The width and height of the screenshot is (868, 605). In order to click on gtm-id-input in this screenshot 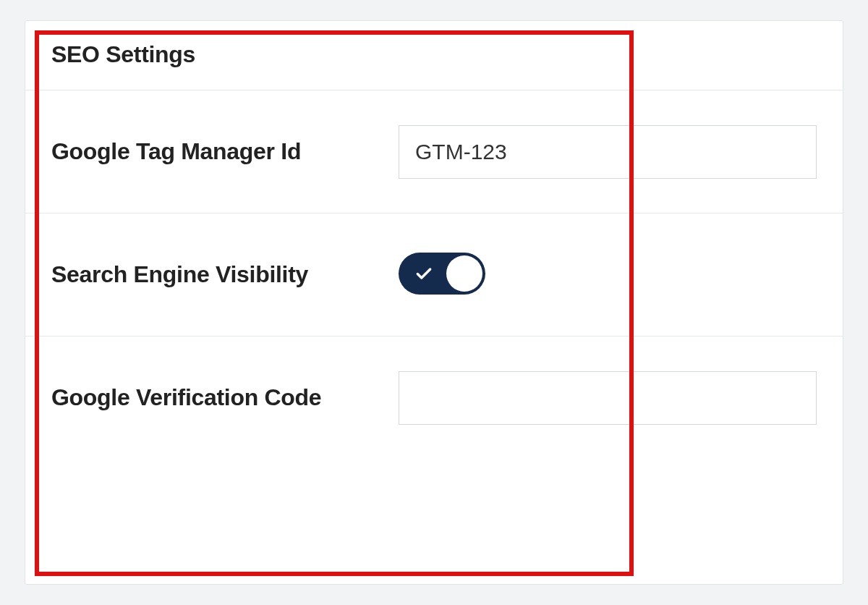, I will do `click(608, 152)`.